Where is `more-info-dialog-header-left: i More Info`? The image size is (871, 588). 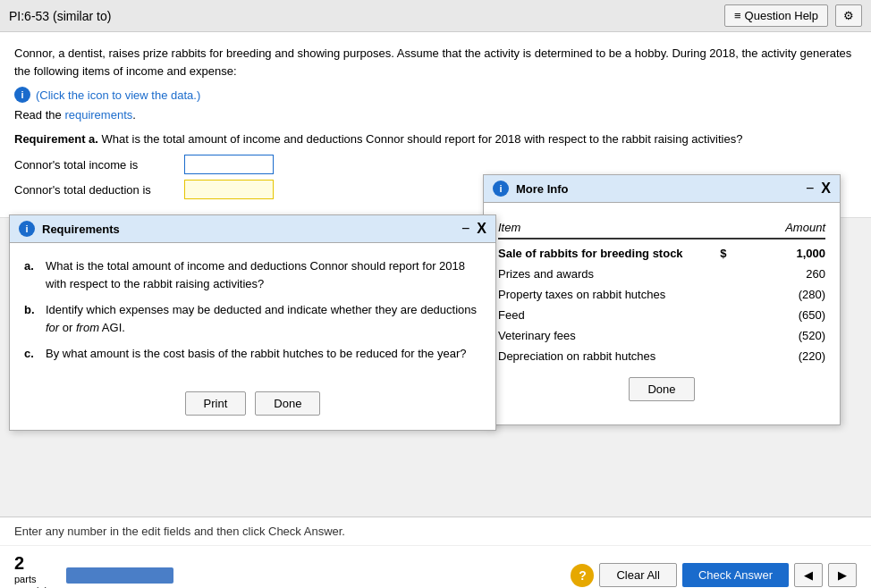 more-info-dialog-header-left: i More Info is located at coordinates (531, 189).